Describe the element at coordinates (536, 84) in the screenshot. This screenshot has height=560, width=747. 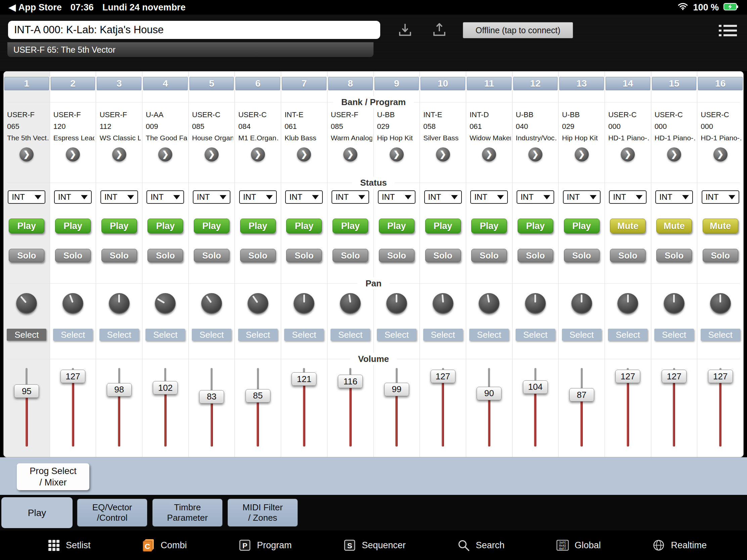
I see `channel-number: 12` at that location.